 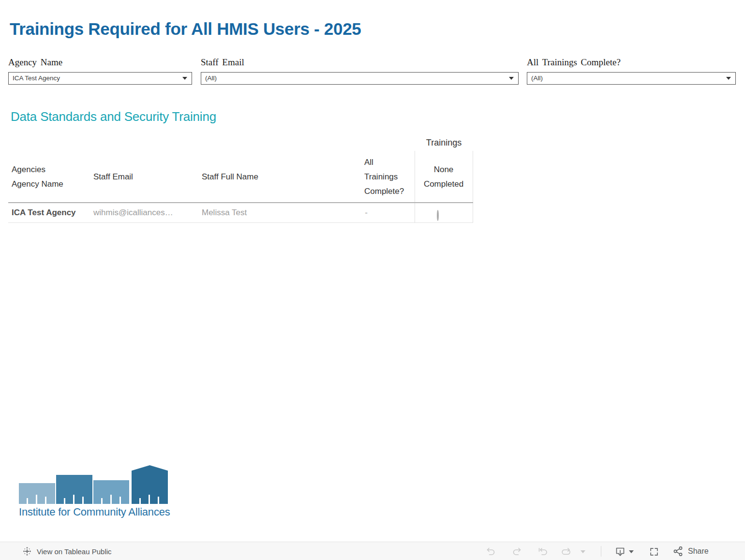 I want to click on revert-button, so click(x=543, y=552).